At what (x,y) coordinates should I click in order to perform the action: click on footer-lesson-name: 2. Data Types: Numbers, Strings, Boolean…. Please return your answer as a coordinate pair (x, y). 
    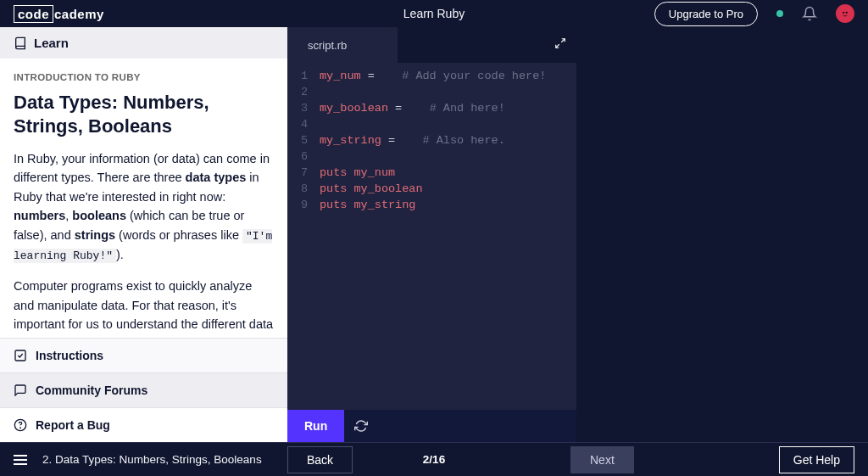
    Looking at the image, I should click on (153, 460).